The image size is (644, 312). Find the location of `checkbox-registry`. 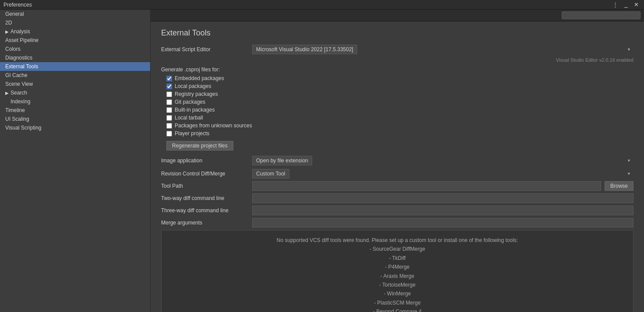

checkbox-registry is located at coordinates (169, 95).